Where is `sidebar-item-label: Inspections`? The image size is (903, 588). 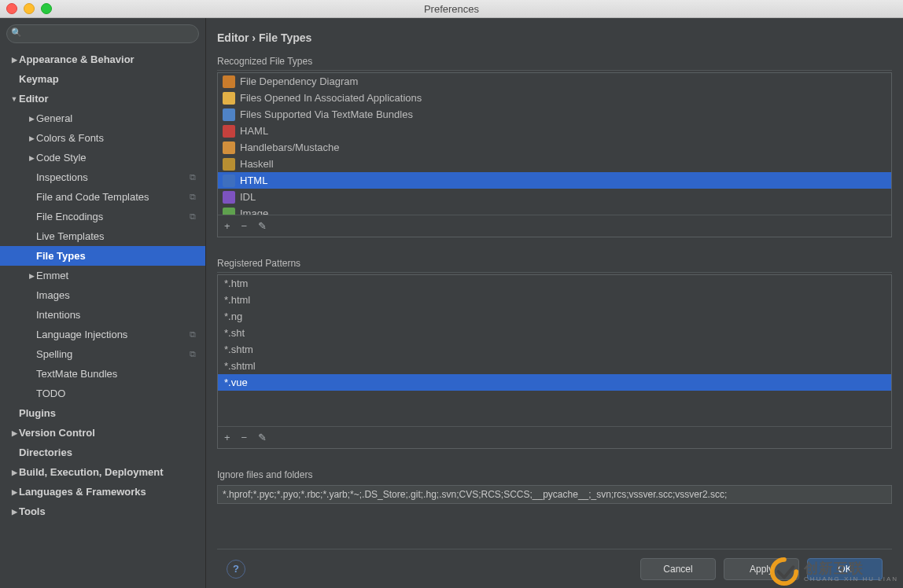 sidebar-item-label: Inspections is located at coordinates (62, 178).